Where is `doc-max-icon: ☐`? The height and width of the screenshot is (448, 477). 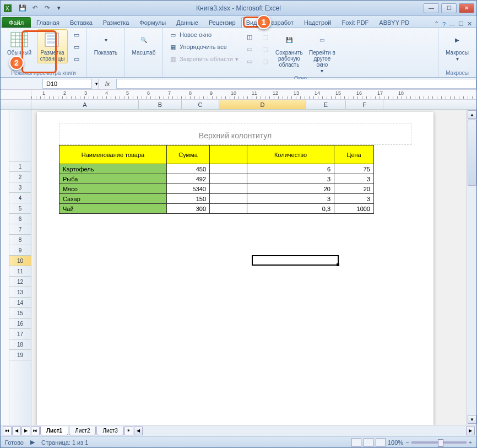 doc-max-icon: ☐ is located at coordinates (461, 24).